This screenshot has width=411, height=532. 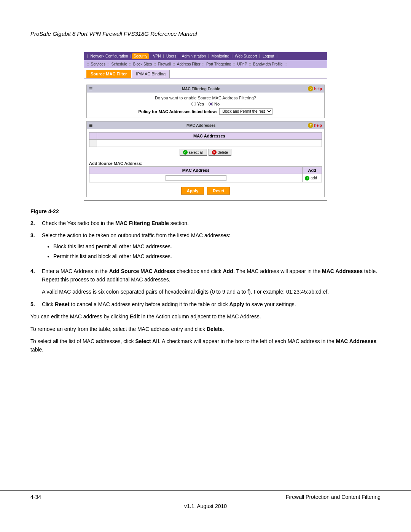 I want to click on footer-center-text: v1.1, August 2010, so click(x=206, y=506).